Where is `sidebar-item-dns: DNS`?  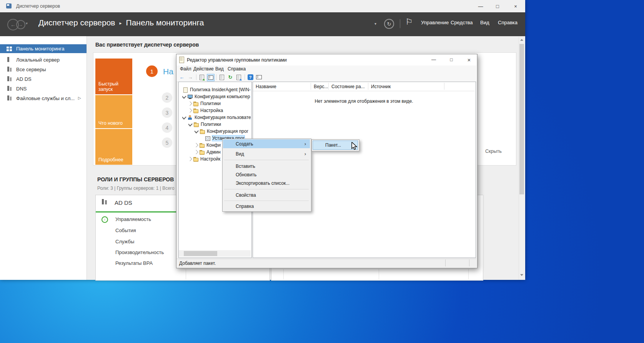 sidebar-item-dns: DNS is located at coordinates (43, 89).